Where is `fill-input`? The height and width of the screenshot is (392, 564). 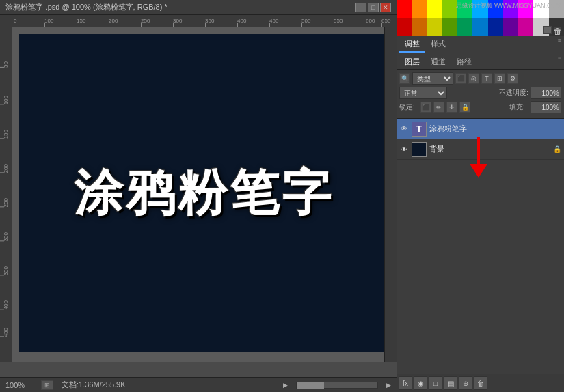
fill-input is located at coordinates (546, 107).